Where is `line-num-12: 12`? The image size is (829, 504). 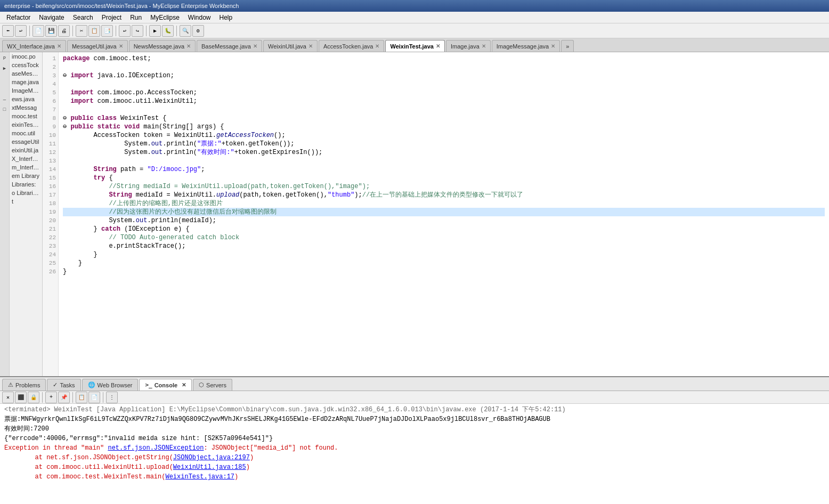 line-num-12: 12 is located at coordinates (49, 152).